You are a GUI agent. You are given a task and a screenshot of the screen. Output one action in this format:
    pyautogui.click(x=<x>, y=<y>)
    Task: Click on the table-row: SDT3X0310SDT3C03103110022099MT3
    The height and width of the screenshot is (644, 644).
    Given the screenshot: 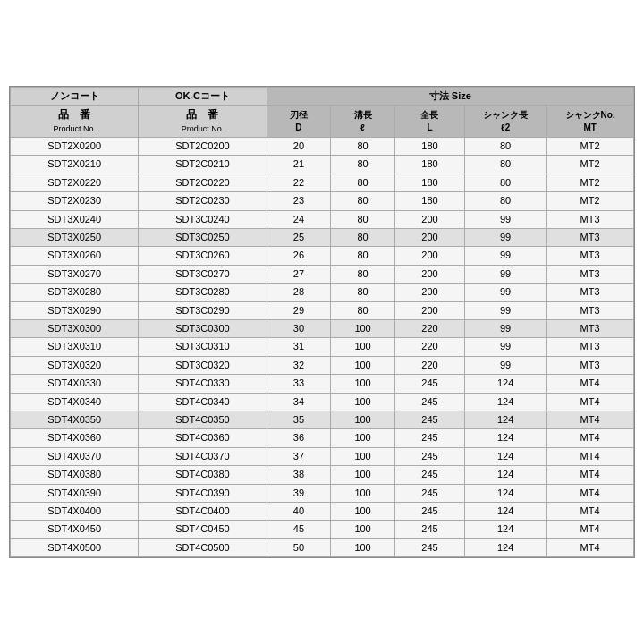 What is the action you would take?
    pyautogui.click(x=322, y=347)
    